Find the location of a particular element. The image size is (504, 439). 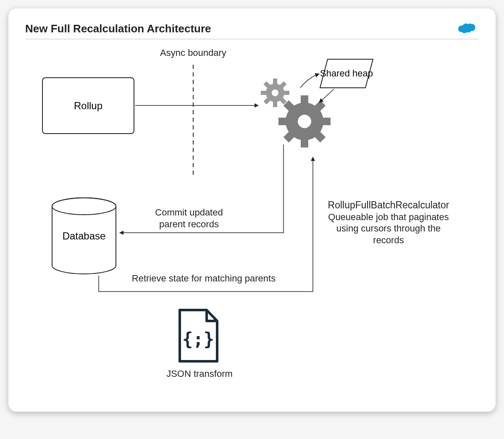

recalc-desc-2: using cursors through the is located at coordinates (388, 229).